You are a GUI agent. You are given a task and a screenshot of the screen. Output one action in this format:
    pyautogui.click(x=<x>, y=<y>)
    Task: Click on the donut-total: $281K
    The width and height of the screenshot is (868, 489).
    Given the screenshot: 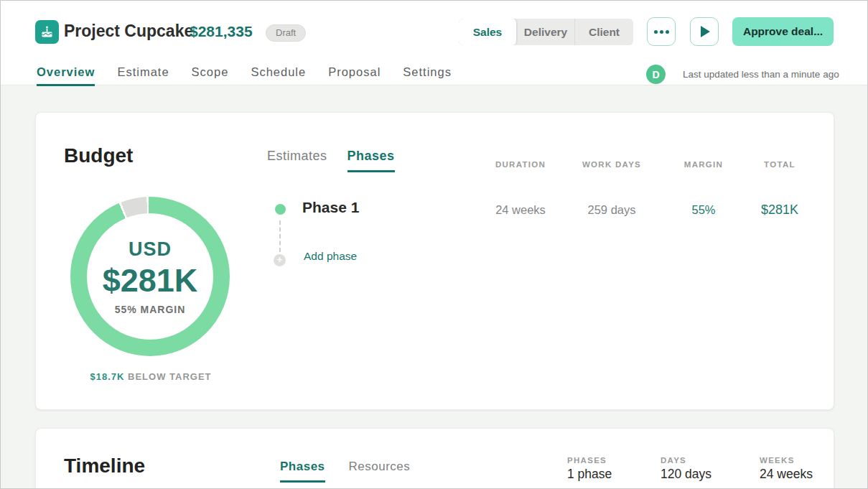 What is the action you would take?
    pyautogui.click(x=151, y=281)
    